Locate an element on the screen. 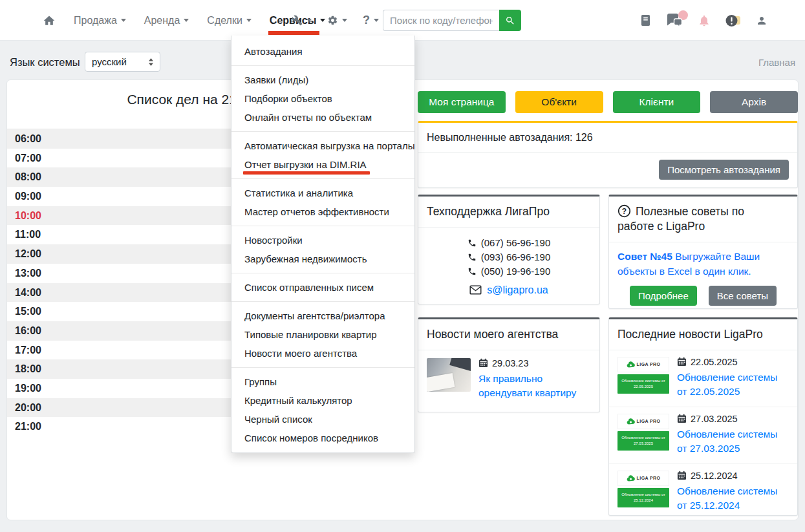 The image size is (805, 532). services-menu-item: Список номеров посредников is located at coordinates (323, 438).